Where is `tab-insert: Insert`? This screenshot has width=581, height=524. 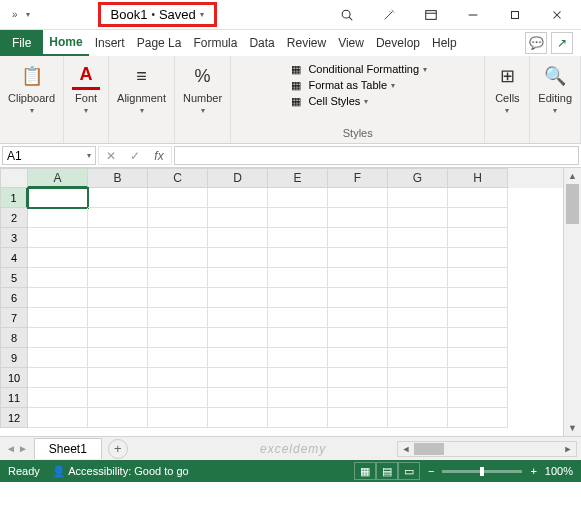
tab-insert: Insert is located at coordinates (110, 43).